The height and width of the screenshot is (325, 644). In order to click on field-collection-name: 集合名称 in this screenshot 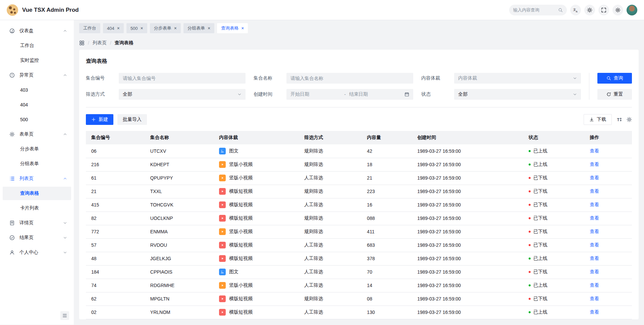, I will do `click(333, 78)`.